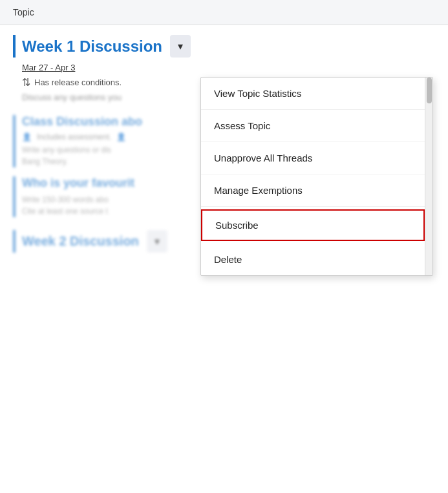 Image resolution: width=448 pixels, height=493 pixels. Describe the element at coordinates (74, 137) in the screenshot. I see `subtopic1-meta-text: Includes assessment.` at that location.